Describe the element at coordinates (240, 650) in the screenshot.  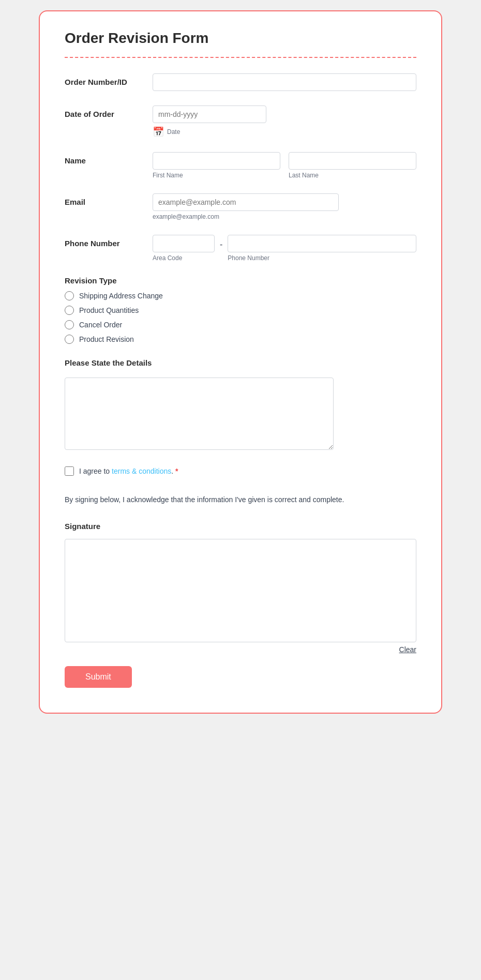
I see `clear-link-row: Clear` at that location.